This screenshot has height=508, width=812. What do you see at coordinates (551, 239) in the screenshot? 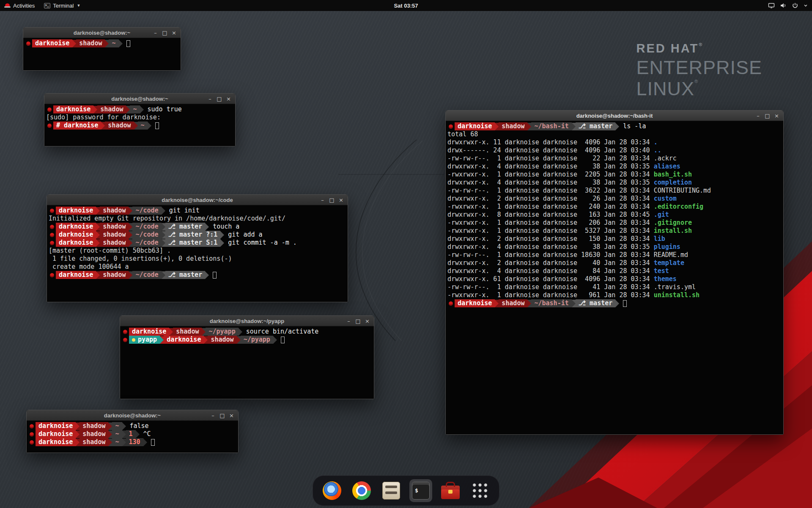
I see `output-text: drwxrwxr-x. 2 darknoise darknoise 150 Ja…` at bounding box center [551, 239].